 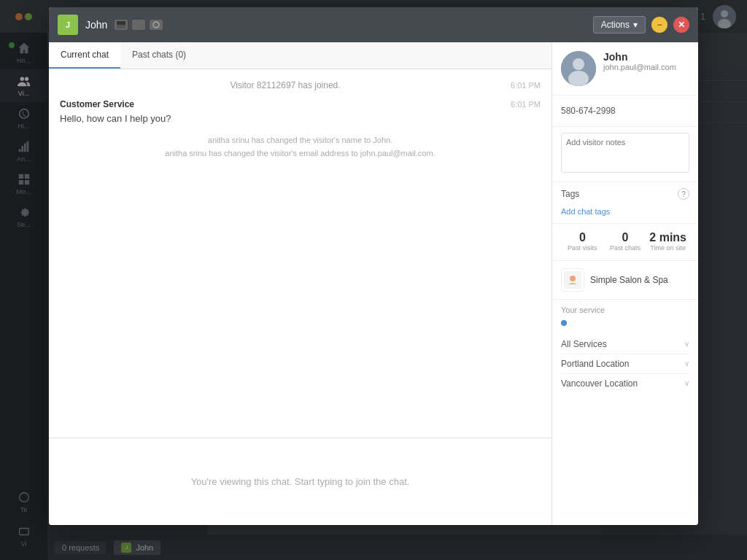 I want to click on service-label: Your service, so click(x=625, y=310).